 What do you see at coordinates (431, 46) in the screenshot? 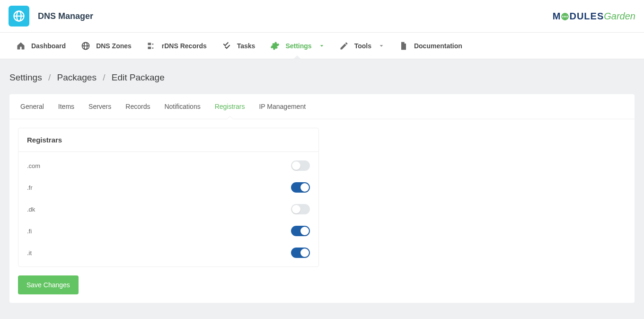
I see `nav-documentation: Documentation` at bounding box center [431, 46].